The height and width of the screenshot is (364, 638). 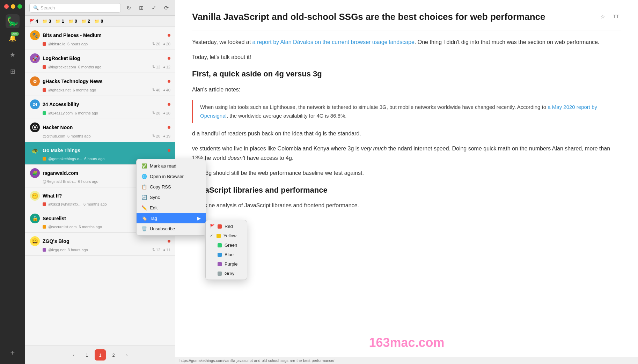 What do you see at coordinates (35, 104) in the screenshot?
I see `avatar: 24` at bounding box center [35, 104].